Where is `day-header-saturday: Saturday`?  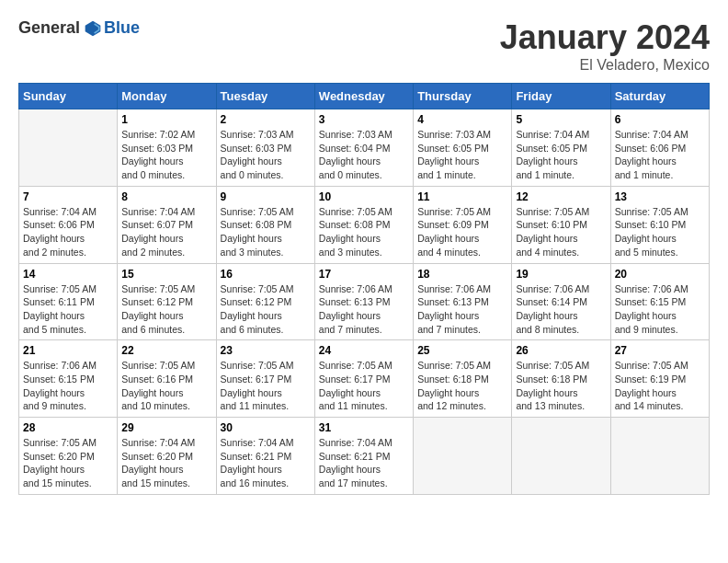 day-header-saturday: Saturday is located at coordinates (660, 97).